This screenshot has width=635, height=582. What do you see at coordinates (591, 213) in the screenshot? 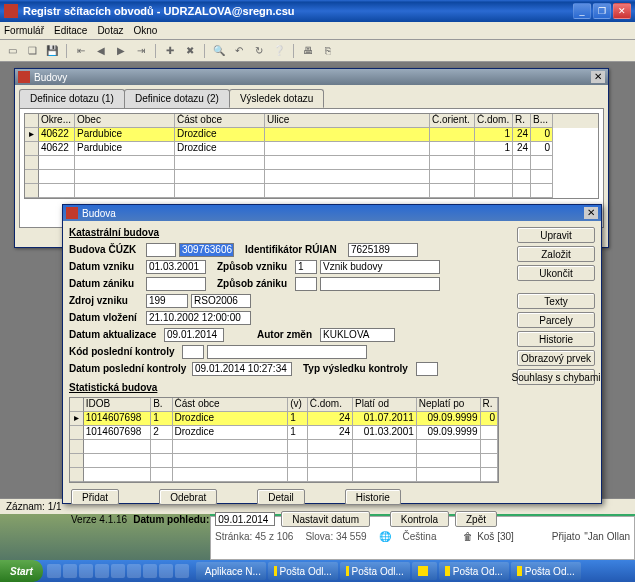
I see `budova-close-button: ✕` at bounding box center [591, 213].